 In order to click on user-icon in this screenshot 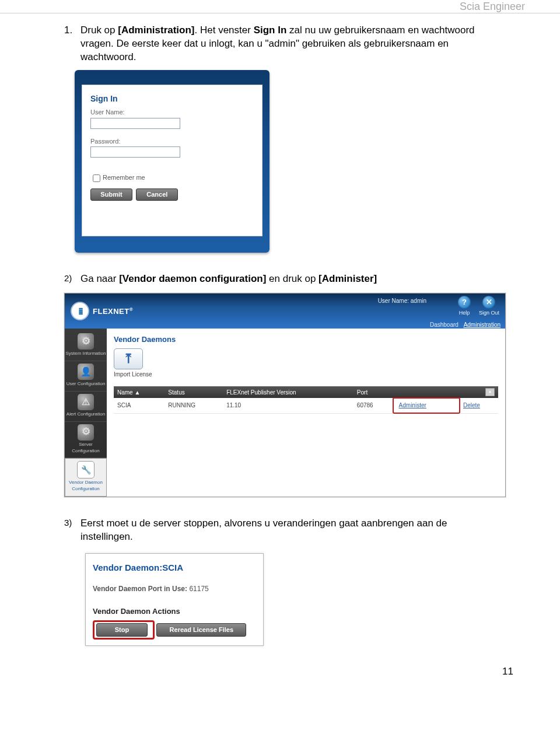, I will do `click(86, 372)`.